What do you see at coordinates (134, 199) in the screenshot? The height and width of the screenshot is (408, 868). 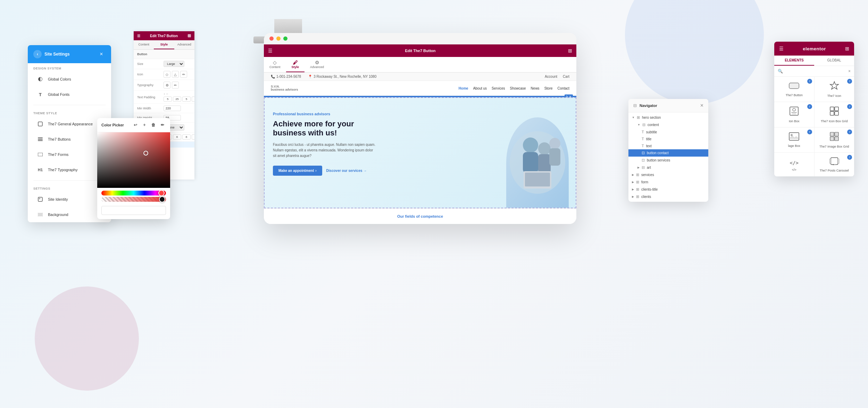 I see `alpha-slider` at bounding box center [134, 199].